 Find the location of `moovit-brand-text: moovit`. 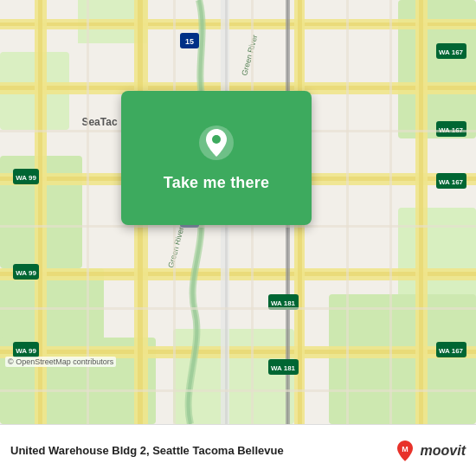

moovit-brand-text: moovit is located at coordinates (443, 451).